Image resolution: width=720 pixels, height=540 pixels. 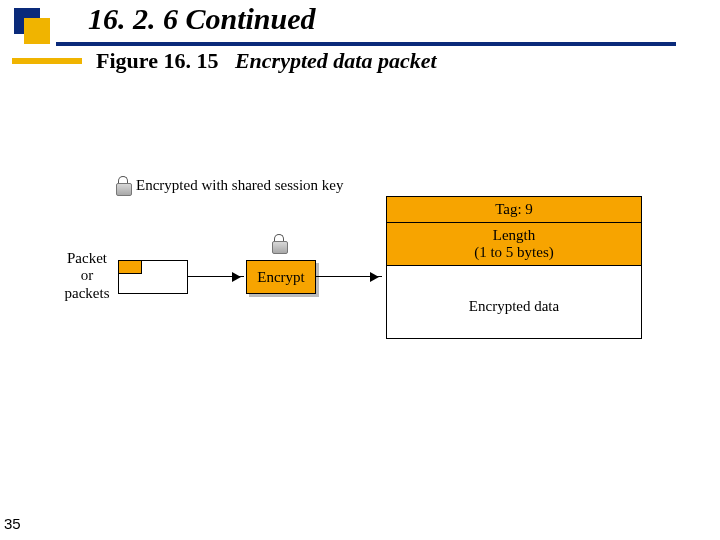 I want to click on section-title: 16. 2. 6 Continued, so click(x=202, y=19).